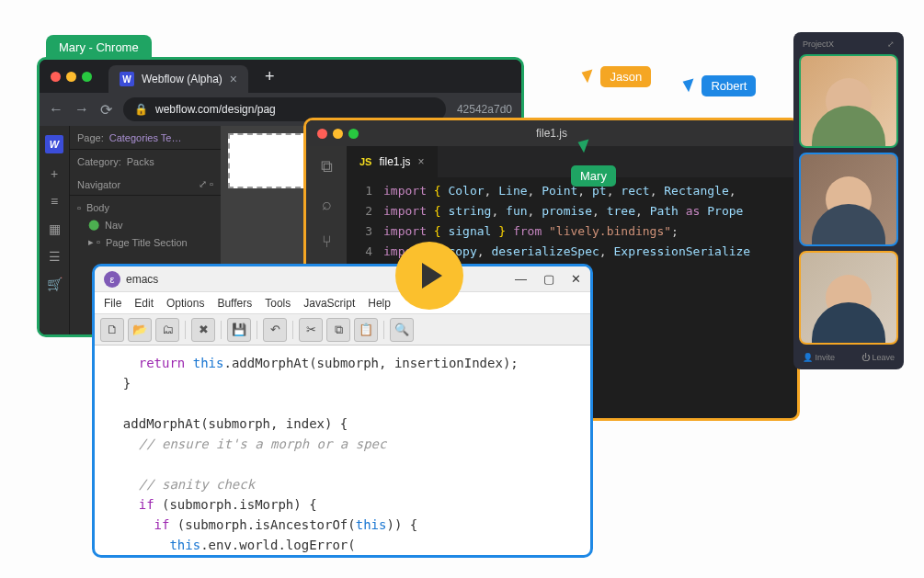  What do you see at coordinates (56, 109) in the screenshot?
I see `back-icon: ←` at bounding box center [56, 109].